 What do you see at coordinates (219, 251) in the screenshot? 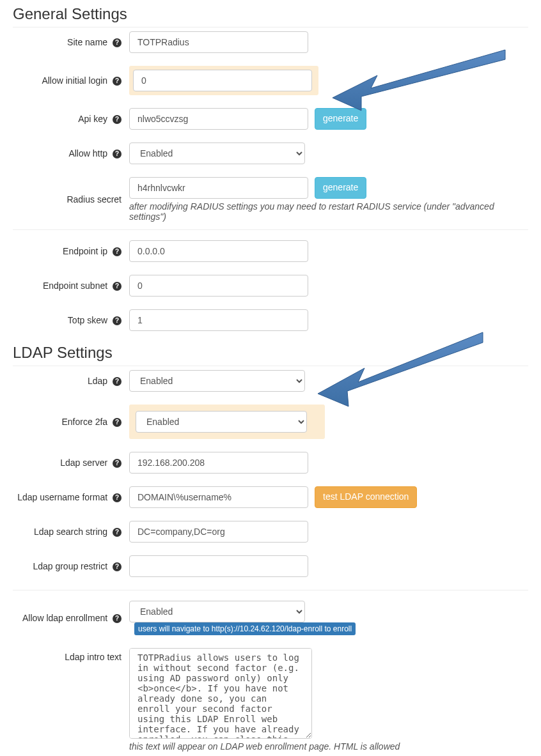
I see `endpoint-ip-input` at bounding box center [219, 251].